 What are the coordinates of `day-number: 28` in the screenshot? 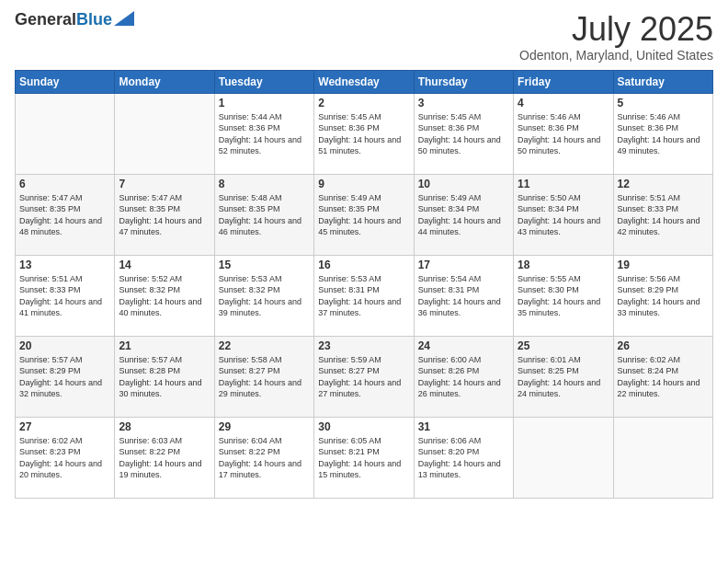 It's located at (164, 427).